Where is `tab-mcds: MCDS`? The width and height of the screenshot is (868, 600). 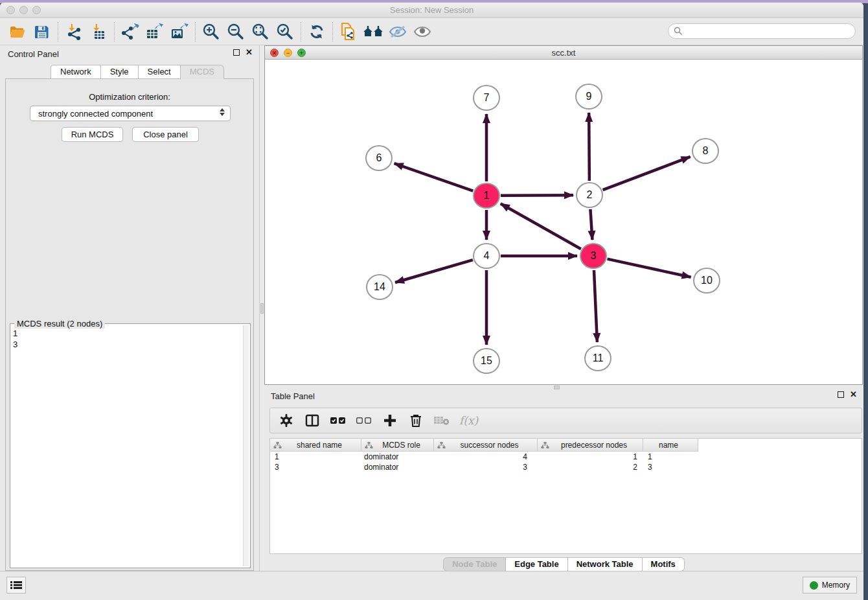 tab-mcds: MCDS is located at coordinates (202, 72).